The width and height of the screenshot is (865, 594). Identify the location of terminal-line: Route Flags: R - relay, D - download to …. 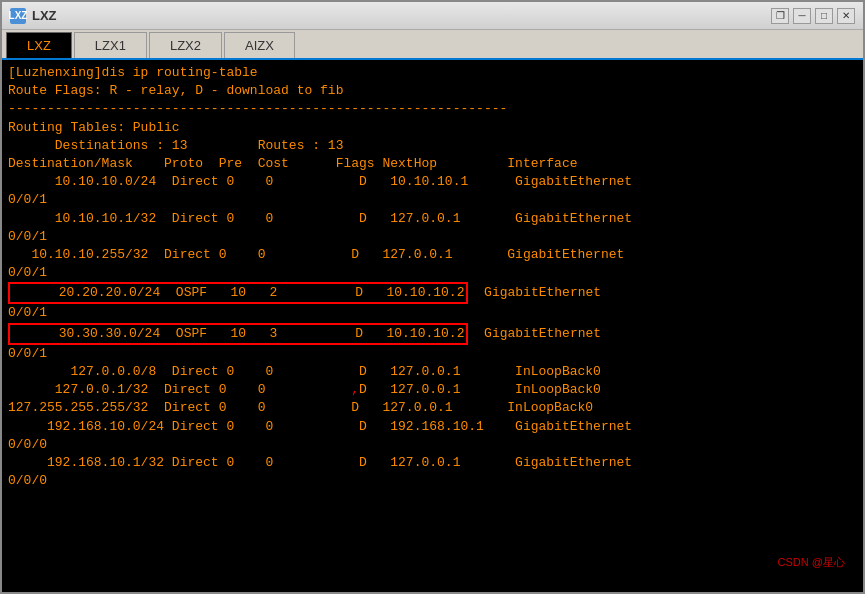
(432, 91).